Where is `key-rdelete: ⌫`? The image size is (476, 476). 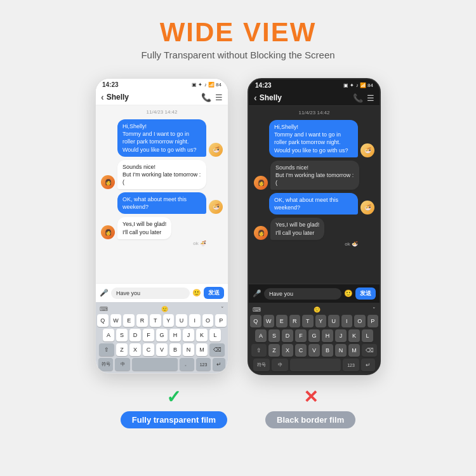 key-rdelete: ⌫ is located at coordinates (369, 350).